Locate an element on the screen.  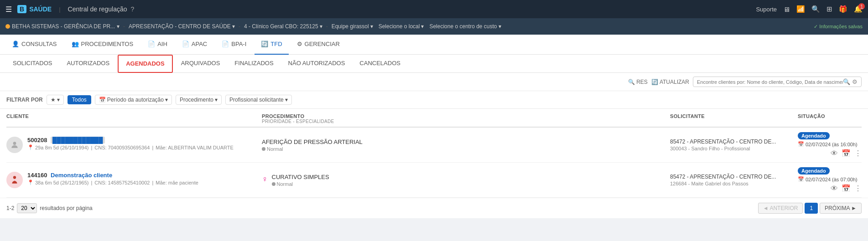
all-filter: Todos is located at coordinates (79, 100).